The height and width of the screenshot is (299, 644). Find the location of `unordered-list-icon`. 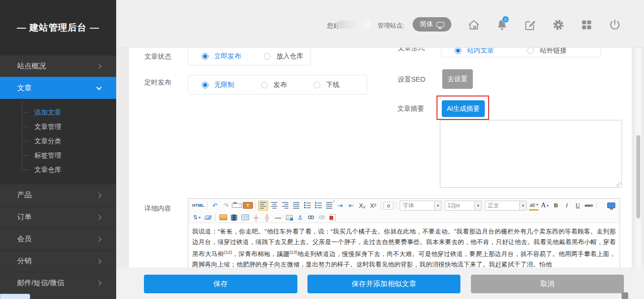

unordered-list-icon is located at coordinates (318, 205).